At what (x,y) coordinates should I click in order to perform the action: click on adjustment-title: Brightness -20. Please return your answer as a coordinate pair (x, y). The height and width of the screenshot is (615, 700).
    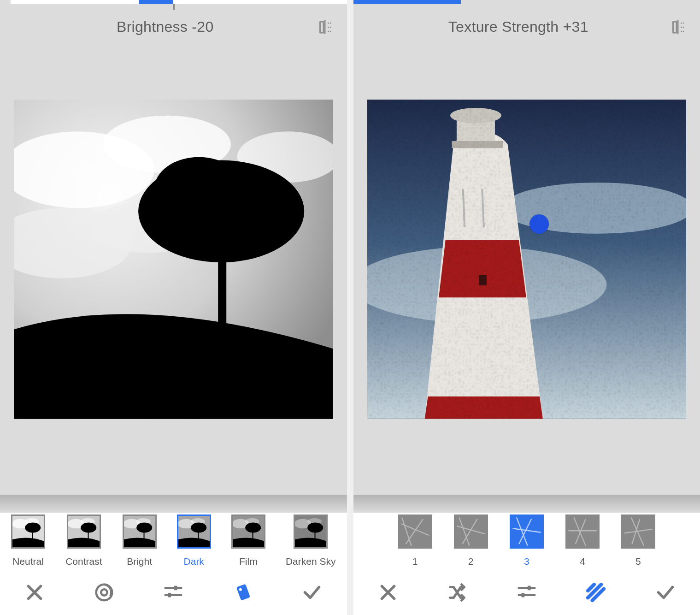
    Looking at the image, I should click on (165, 27).